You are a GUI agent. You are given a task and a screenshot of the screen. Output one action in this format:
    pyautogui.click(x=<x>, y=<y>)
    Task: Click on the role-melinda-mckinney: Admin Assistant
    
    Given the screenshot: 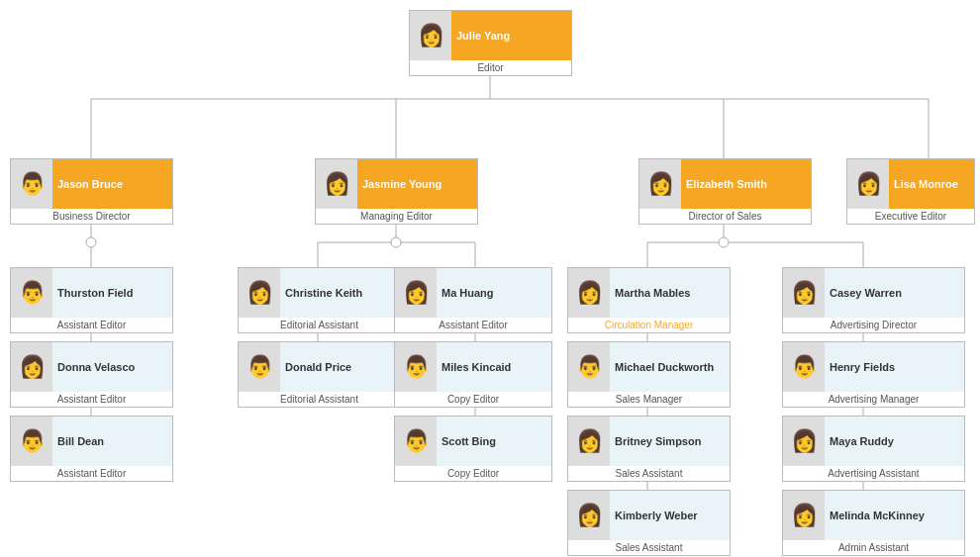 What is the action you would take?
    pyautogui.click(x=873, y=548)
    